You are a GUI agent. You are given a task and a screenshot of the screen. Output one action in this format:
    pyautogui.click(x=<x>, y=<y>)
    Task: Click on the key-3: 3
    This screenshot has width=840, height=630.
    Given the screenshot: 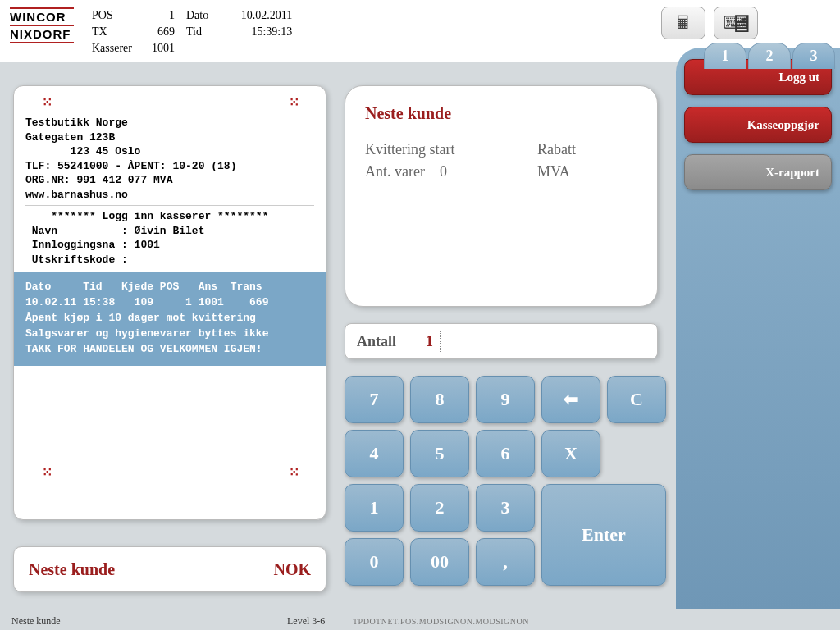 What is the action you would take?
    pyautogui.click(x=505, y=508)
    